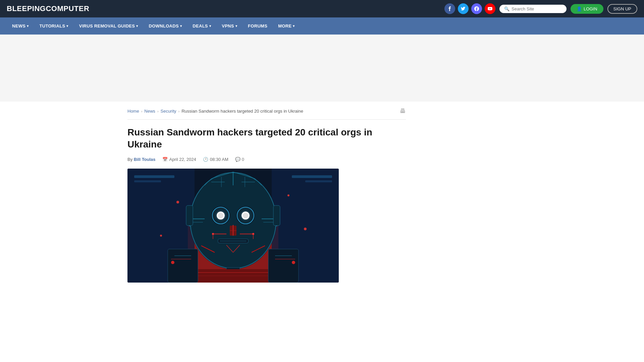  I want to click on nav-item-news: NEWS ▾, so click(20, 26).